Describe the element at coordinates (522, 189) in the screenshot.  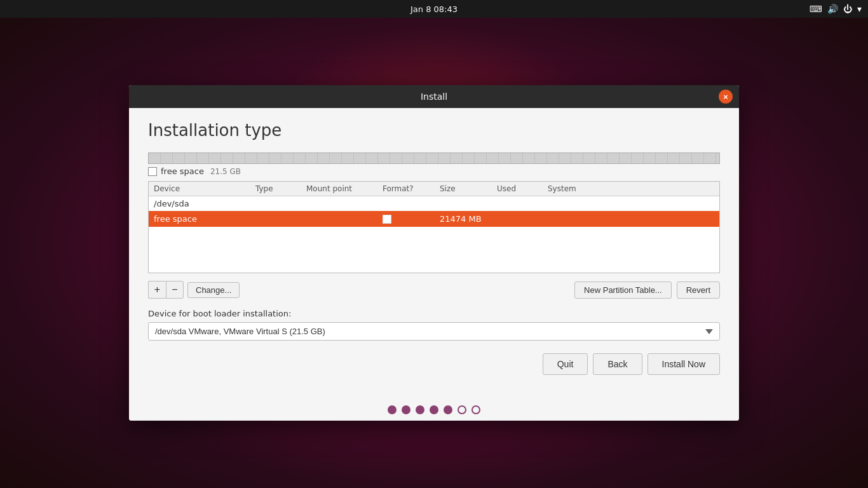
I see `col-used: Used` at that location.